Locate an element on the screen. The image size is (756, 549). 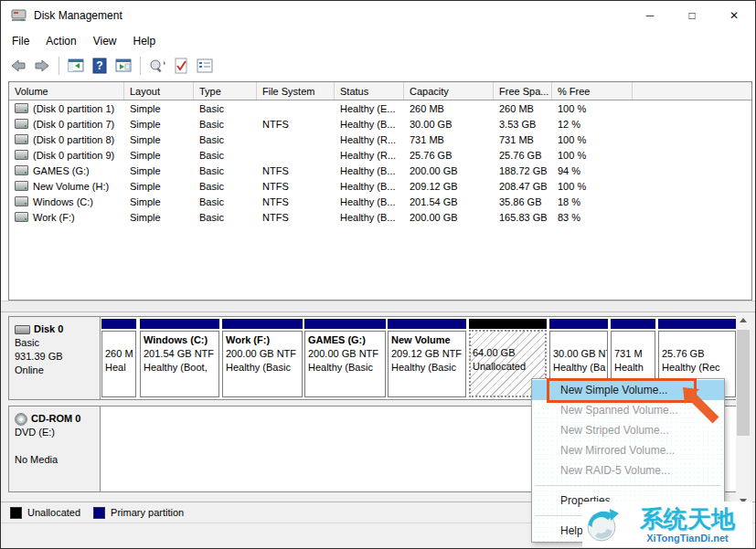
column-header-pct-free: % Free is located at coordinates (592, 91).